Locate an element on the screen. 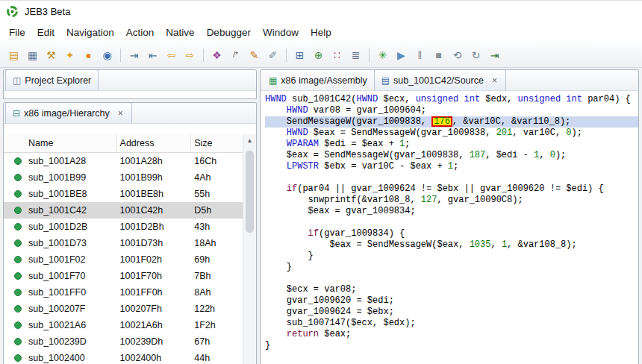 This screenshot has height=364, width=642. goto-address-icon: ⇥ is located at coordinates (134, 55).